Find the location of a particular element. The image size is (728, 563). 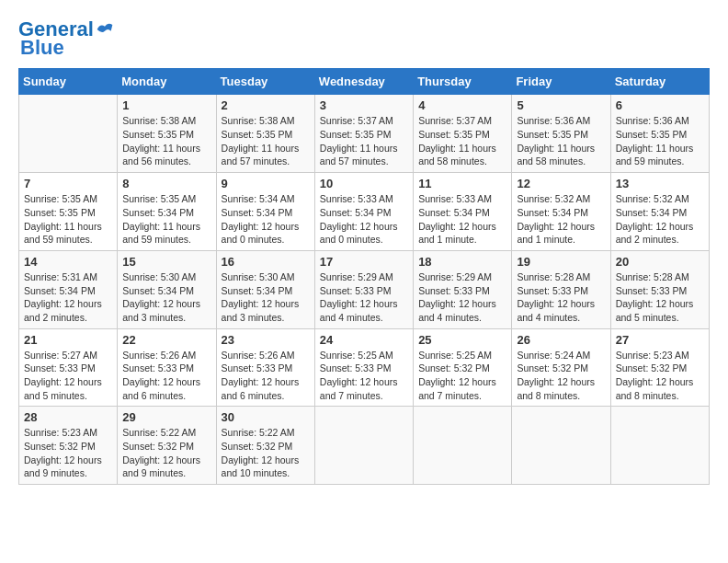

day-info: Sunrise: 5:27 AM Sunset: 5:33 PM Dayligh… is located at coordinates (68, 375).